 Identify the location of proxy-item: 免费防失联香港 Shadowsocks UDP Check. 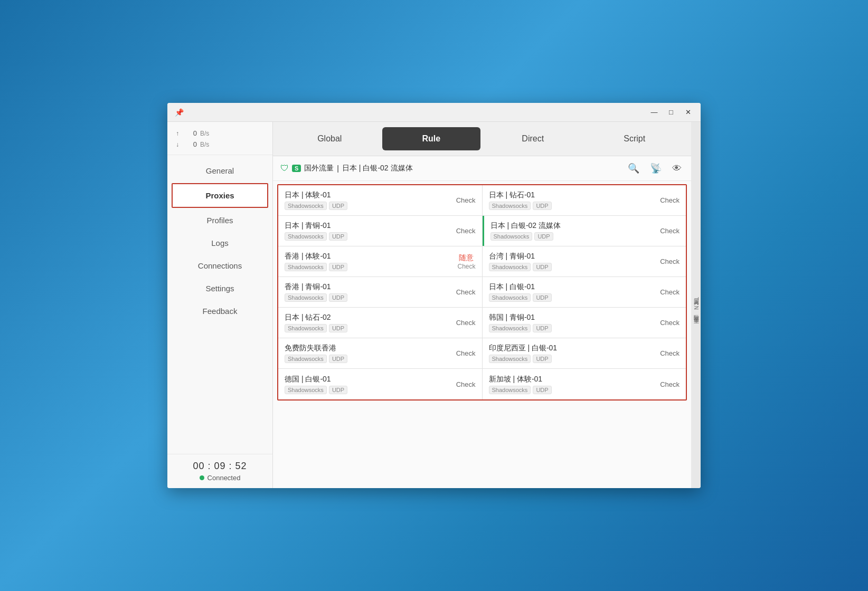
(380, 354).